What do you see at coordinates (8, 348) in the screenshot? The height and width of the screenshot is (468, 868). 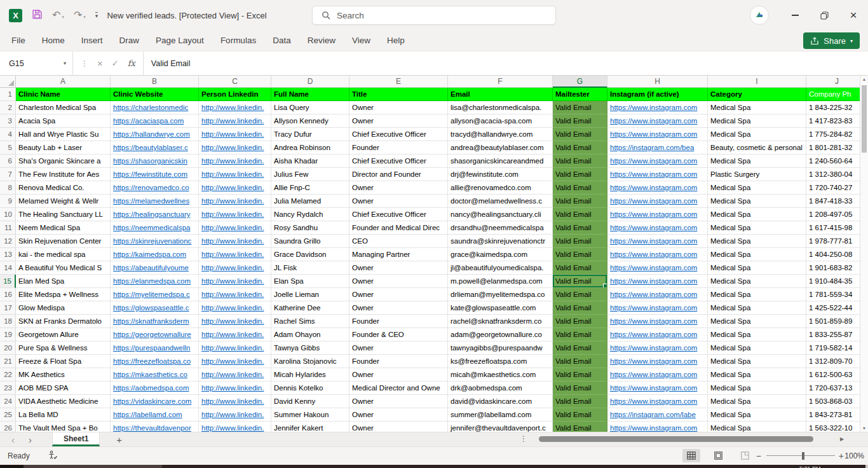 I see `row-header-20: 20` at bounding box center [8, 348].